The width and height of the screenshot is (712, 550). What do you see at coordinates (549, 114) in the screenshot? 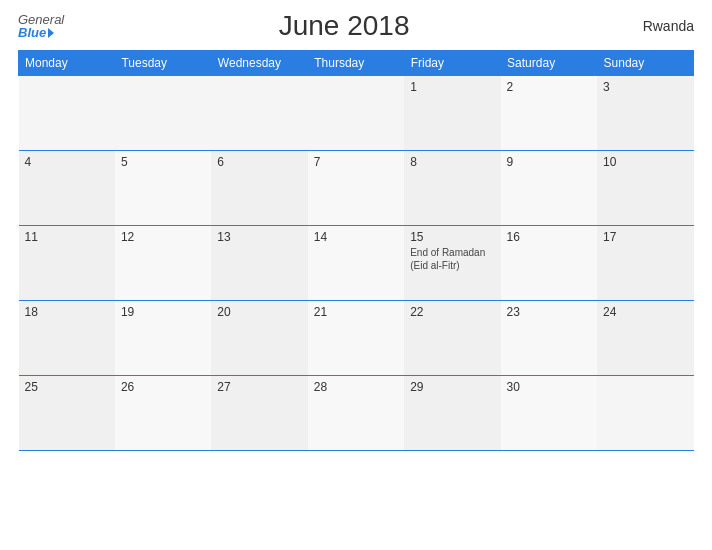
I see `table-row: 2` at bounding box center [549, 114].